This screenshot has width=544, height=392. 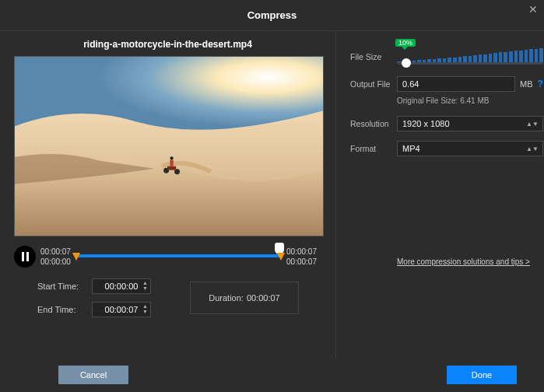 What do you see at coordinates (121, 310) in the screenshot?
I see `end-time-value: 00:00:07` at bounding box center [121, 310].